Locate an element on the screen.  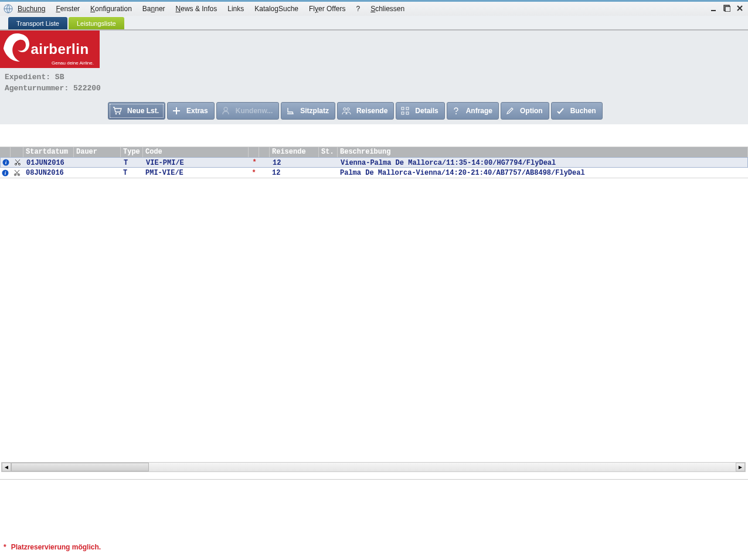
menu-katalog: KatalogSuche is located at coordinates (277, 9).